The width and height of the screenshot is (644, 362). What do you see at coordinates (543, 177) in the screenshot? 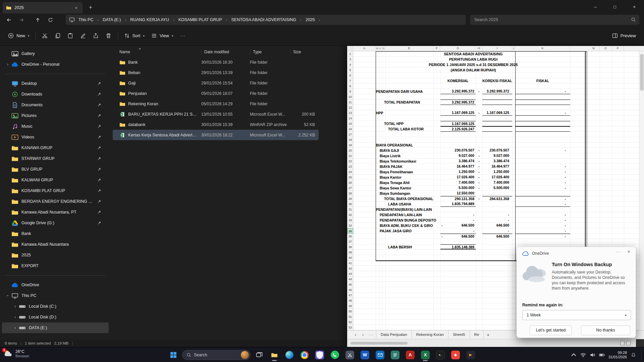
I see `cell-K25: -` at bounding box center [543, 177].